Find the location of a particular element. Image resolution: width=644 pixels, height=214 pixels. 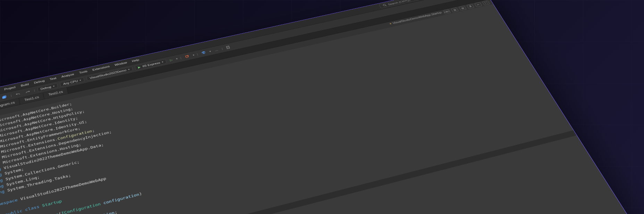

abc-spellcheck-icon: ABC is located at coordinates (447, 12).